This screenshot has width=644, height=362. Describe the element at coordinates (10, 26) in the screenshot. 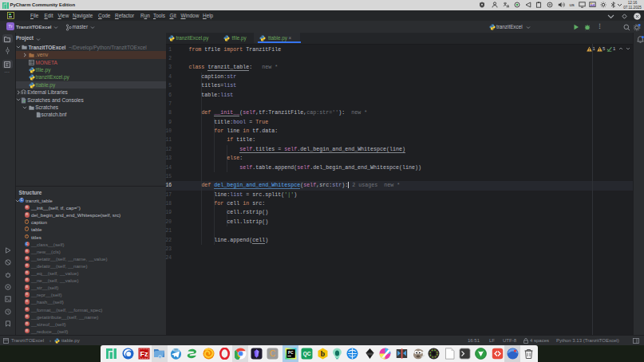

I see `svg-text: Tr` at that location.